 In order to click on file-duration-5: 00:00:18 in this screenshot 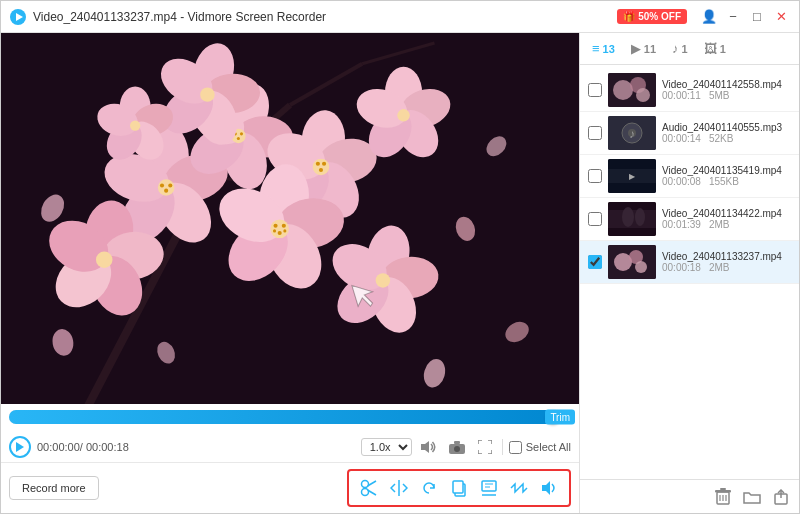, I will do `click(682, 268)`.